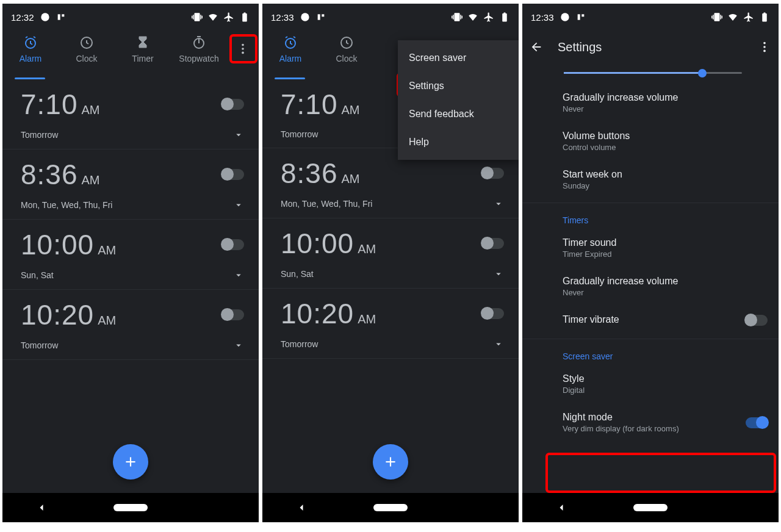 This screenshot has width=781, height=532. I want to click on tab-stopwatch: Stopwatch, so click(199, 49).